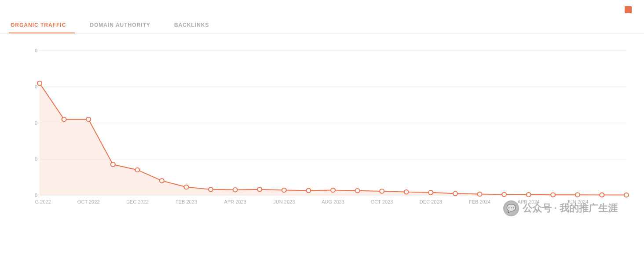 This screenshot has width=644, height=262. Describe the element at coordinates (42, 25) in the screenshot. I see `tab-organic-traffic: ORGANIC TRAFFIC` at that location.